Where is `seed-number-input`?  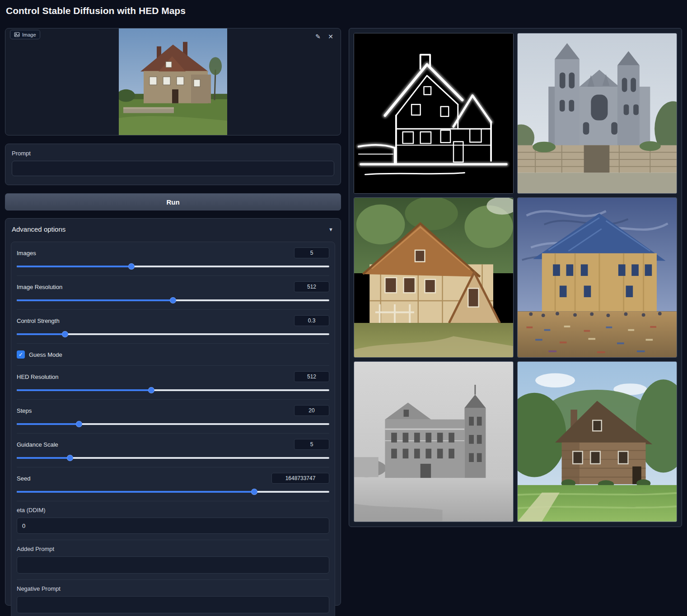
seed-number-input is located at coordinates (300, 478).